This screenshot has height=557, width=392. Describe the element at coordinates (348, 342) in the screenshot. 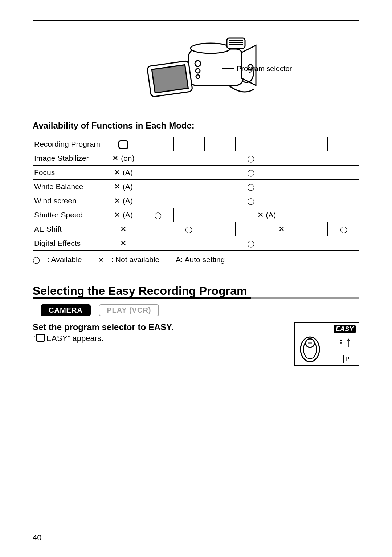

I see `up-arrow-icon: ↑` at that location.